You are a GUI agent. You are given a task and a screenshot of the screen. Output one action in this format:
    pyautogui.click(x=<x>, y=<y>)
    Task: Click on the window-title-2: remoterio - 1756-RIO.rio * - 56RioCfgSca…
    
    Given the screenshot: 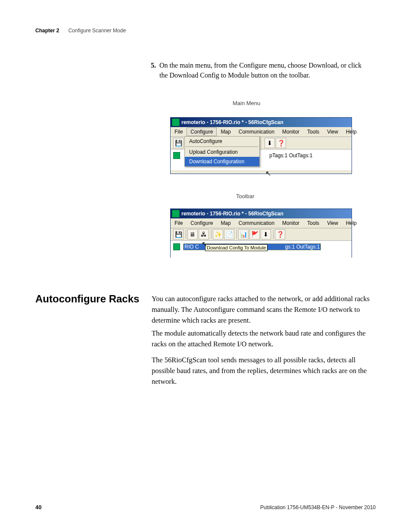 What is the action you would take?
    pyautogui.click(x=233, y=214)
    